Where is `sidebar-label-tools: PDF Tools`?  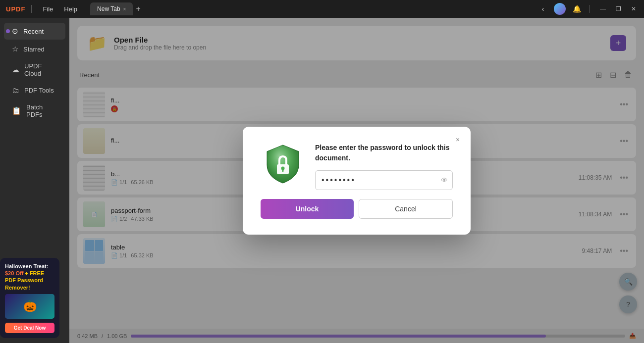 sidebar-label-tools: PDF Tools is located at coordinates (39, 90).